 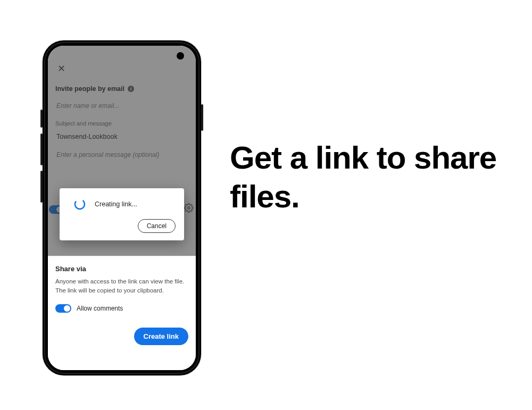 I want to click on marketing-headline: Get a link to share files., so click(x=379, y=177).